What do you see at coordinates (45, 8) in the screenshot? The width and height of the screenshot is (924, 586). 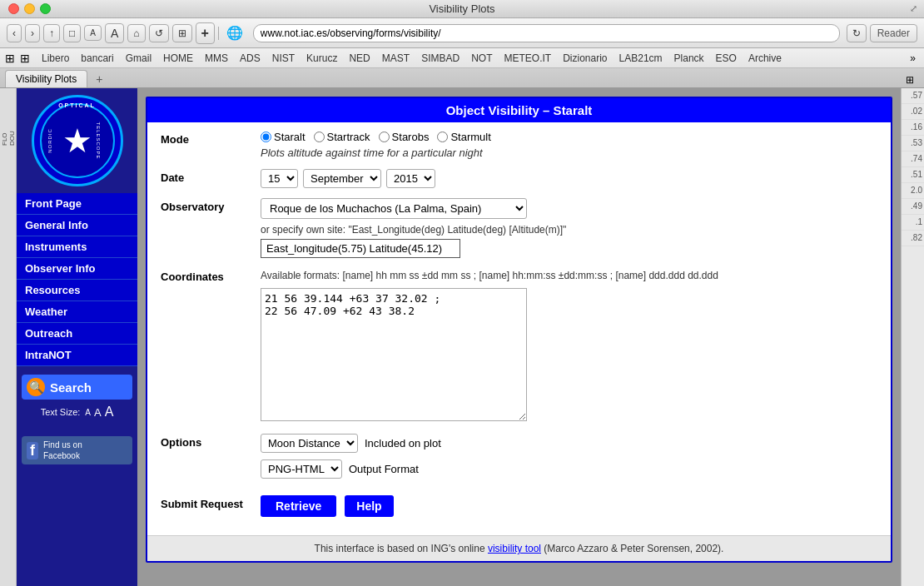 I see `maximize-button` at bounding box center [45, 8].